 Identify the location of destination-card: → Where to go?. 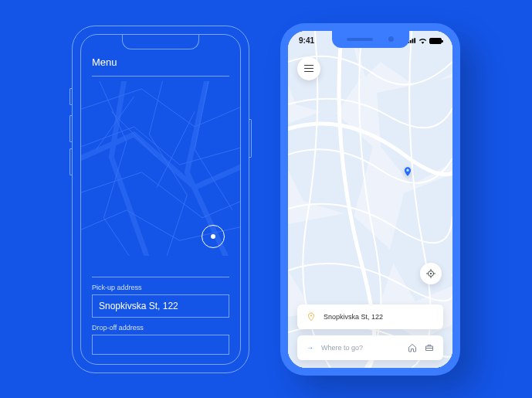
(371, 348).